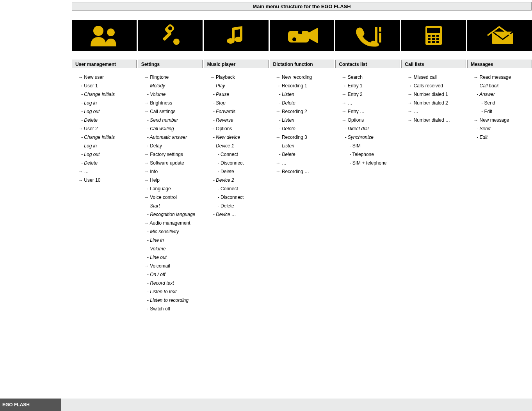 This screenshot has width=532, height=411. Describe the element at coordinates (368, 77) in the screenshot. I see `menu-item: Search` at that location.